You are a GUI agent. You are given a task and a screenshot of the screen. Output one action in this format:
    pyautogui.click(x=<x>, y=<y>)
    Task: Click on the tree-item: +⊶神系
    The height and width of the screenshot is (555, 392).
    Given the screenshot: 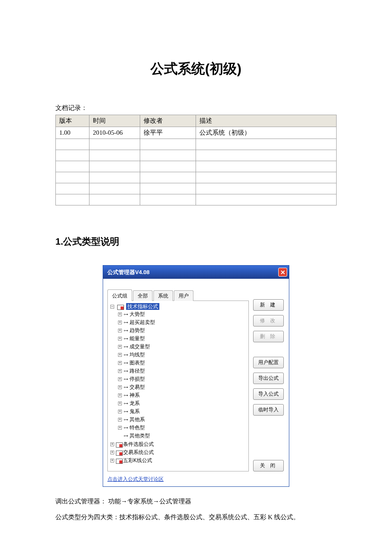 What is the action you would take?
    pyautogui.click(x=182, y=396)
    